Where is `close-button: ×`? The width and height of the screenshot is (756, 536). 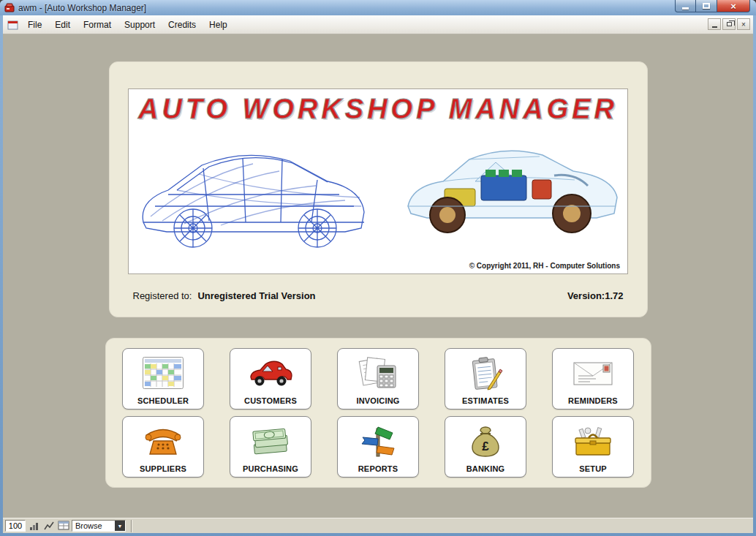
close-button: × is located at coordinates (733, 6).